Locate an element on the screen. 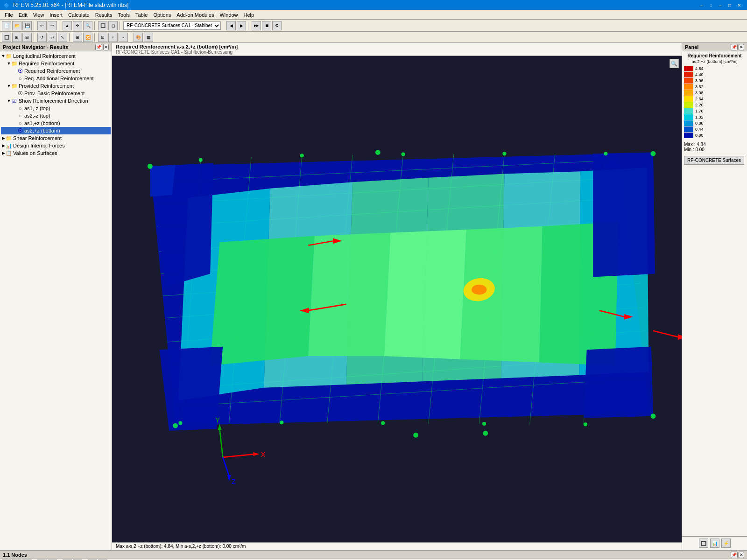  close-window-button: ✕ is located at coordinates (739, 5).